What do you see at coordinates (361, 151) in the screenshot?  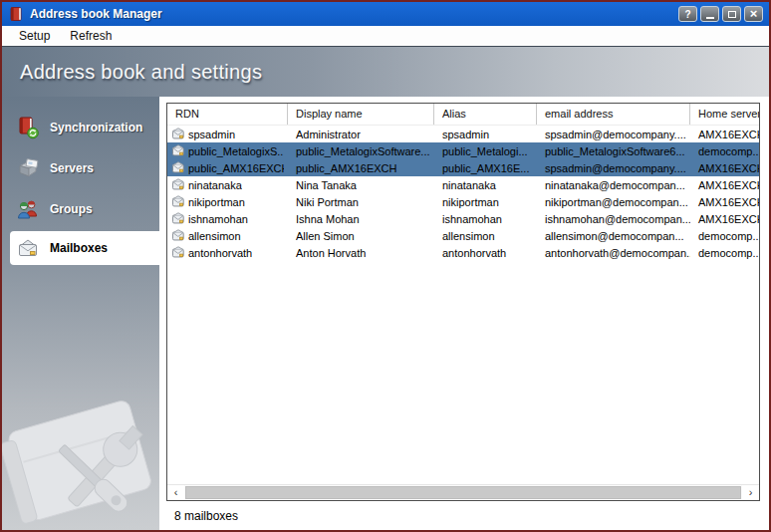 I see `cell-display_name: public_MetalogixSoftware...` at bounding box center [361, 151].